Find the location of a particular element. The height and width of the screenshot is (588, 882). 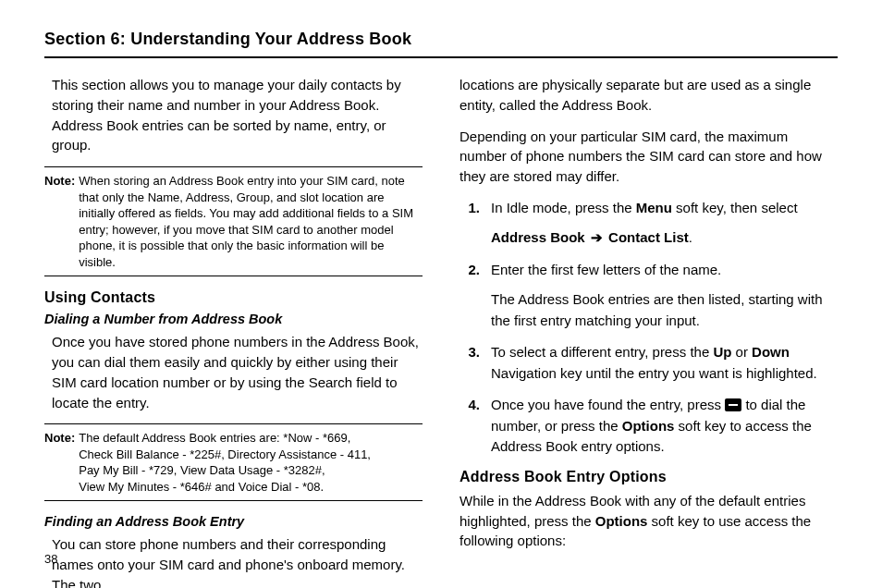

down-key: Down is located at coordinates (771, 351).